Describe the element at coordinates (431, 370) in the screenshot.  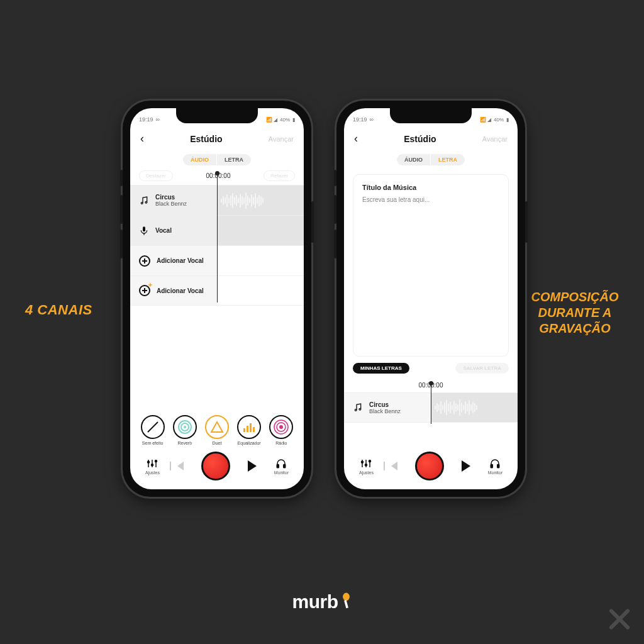
I see `lyric-chips: MINHAS LETRAS SALVAR LETRA` at that location.